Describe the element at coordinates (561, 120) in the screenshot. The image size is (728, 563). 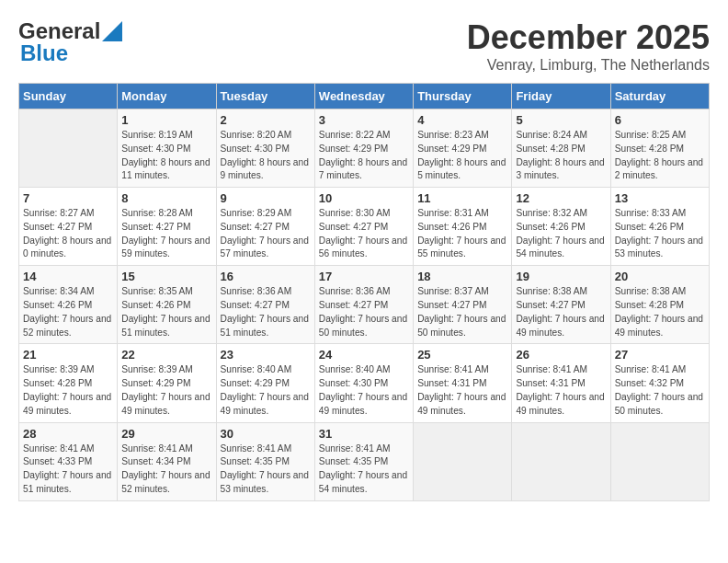
I see `day-number: 5` at that location.